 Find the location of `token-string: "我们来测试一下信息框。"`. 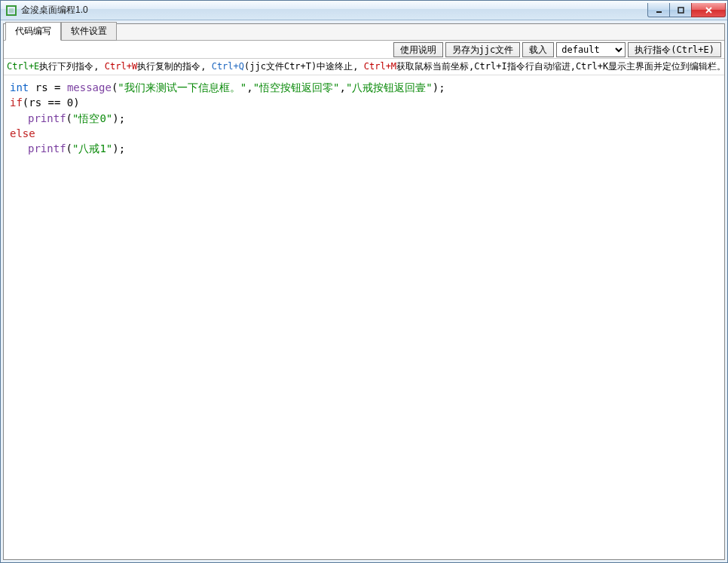

token-string: "我们来测试一下信息框。" is located at coordinates (182, 87).